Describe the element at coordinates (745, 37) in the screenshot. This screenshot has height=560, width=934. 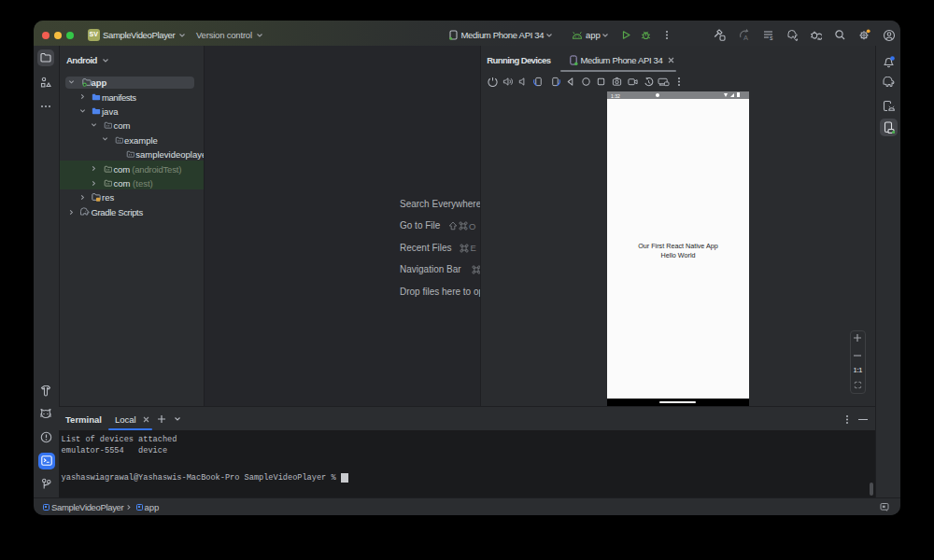
I see `svg-text: A` at that location.